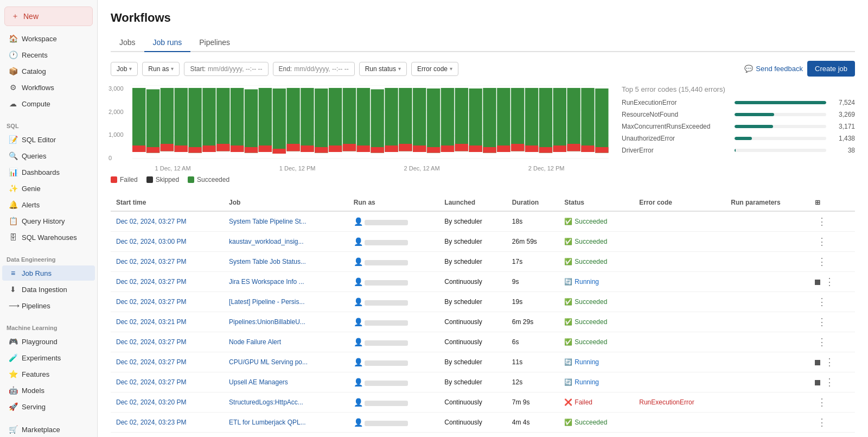 The image size is (868, 437). What do you see at coordinates (116, 112) in the screenshot?
I see `y-label-2000: 2,000` at bounding box center [116, 112].